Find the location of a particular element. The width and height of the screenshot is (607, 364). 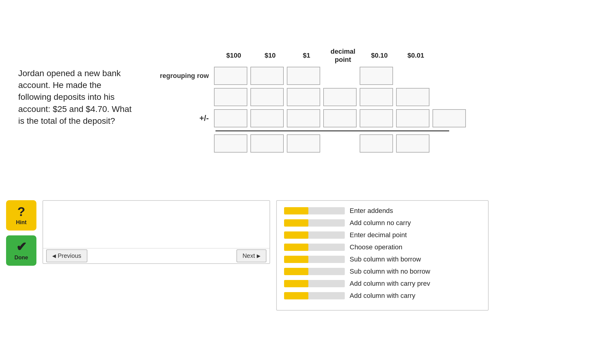

progress-label-enter-addends: Enter addends is located at coordinates (371, 211).